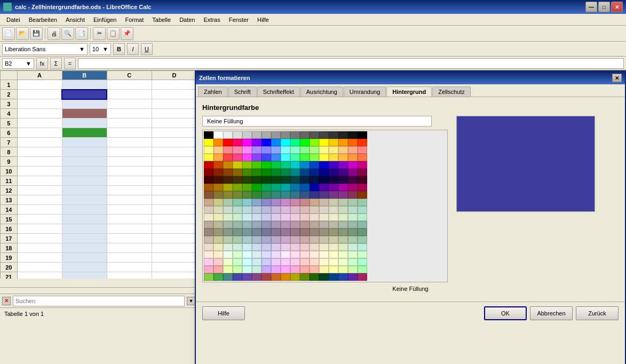 The height and width of the screenshot is (364, 626). Describe the element at coordinates (84, 152) in the screenshot. I see `cell-8-B` at that location.